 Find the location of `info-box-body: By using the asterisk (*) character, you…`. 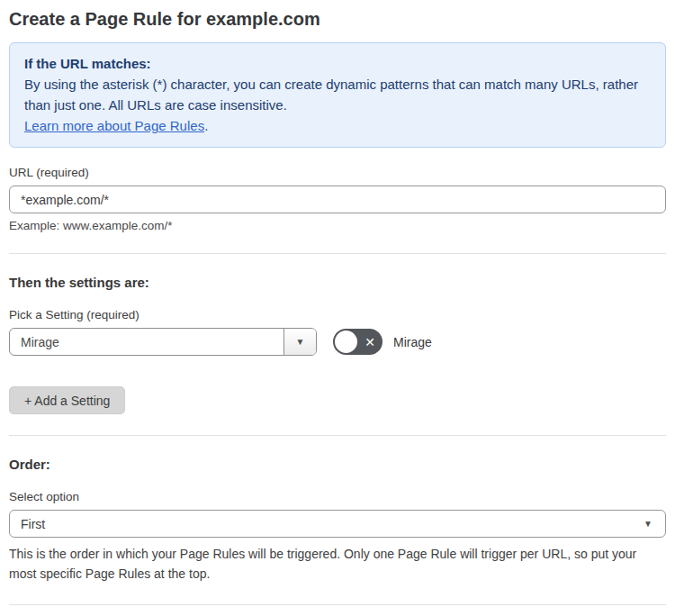

info-box-body: By using the asterisk (*) character, you… is located at coordinates (338, 95).